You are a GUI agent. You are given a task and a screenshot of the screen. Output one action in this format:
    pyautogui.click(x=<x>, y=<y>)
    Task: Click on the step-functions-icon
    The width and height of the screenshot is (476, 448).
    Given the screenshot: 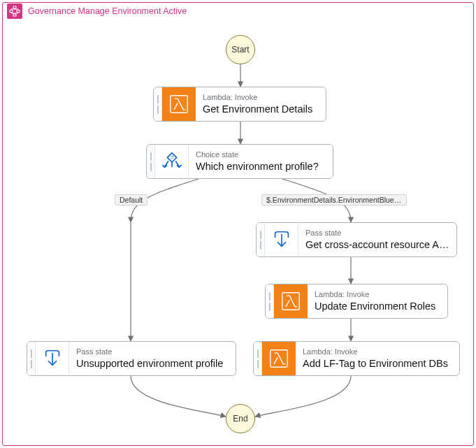 What is the action you would take?
    pyautogui.click(x=15, y=11)
    